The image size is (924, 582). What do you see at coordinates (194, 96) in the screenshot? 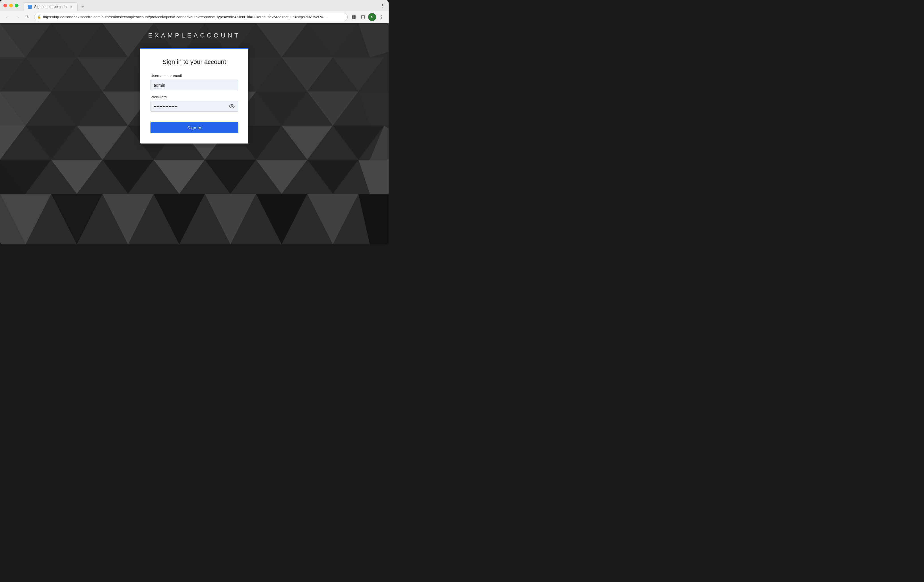
I see `card-body: Sign in to your account Username or emai…` at bounding box center [194, 96].